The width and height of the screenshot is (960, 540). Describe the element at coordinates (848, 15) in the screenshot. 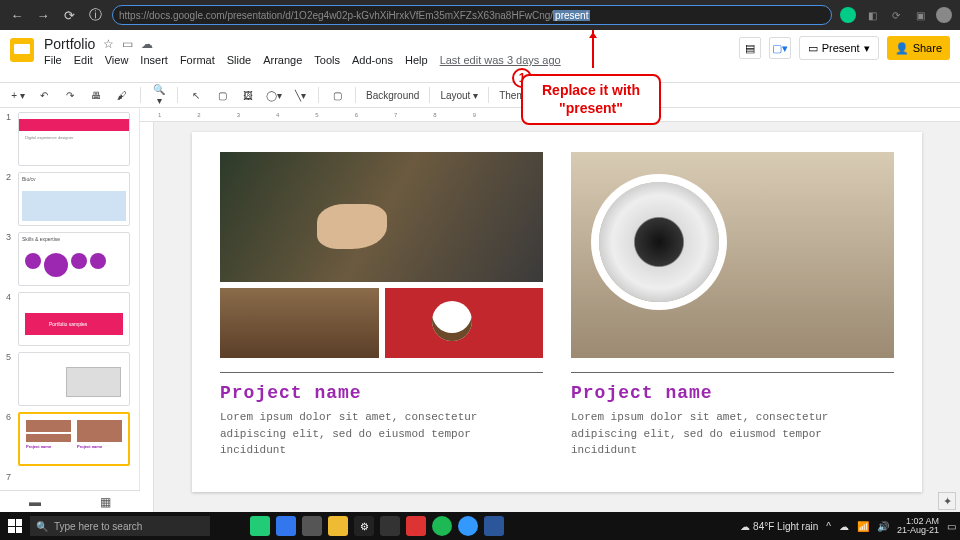

I see `extension-grammarly-icon` at that location.